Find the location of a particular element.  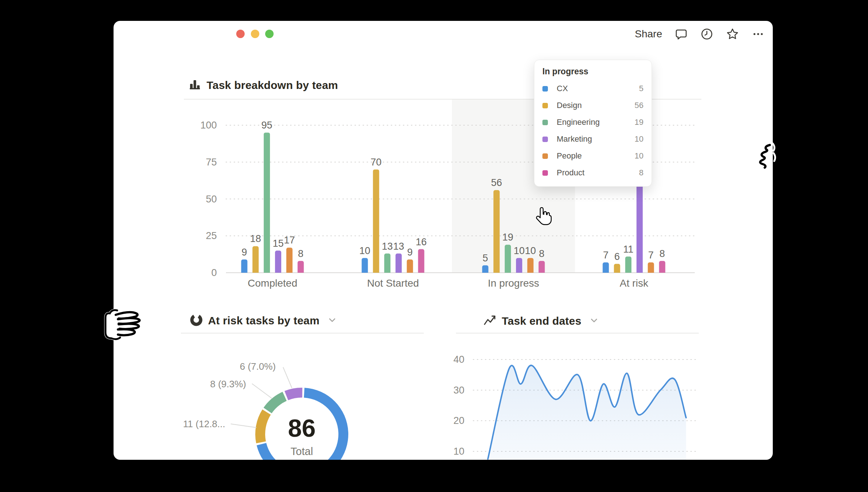

tooltip-row: Marketing10 is located at coordinates (593, 139).